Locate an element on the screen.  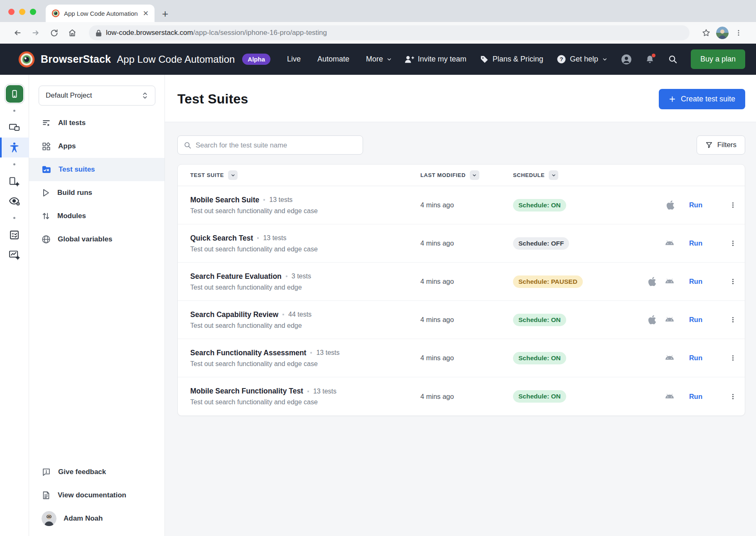
window-close-button is located at coordinates (12, 12).